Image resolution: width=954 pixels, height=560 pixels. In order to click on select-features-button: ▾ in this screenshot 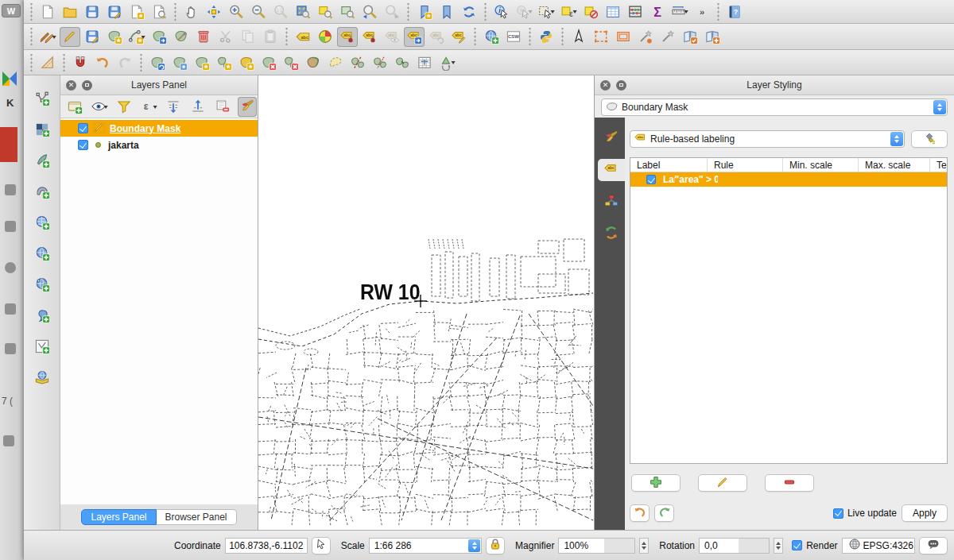, I will do `click(546, 11)`.